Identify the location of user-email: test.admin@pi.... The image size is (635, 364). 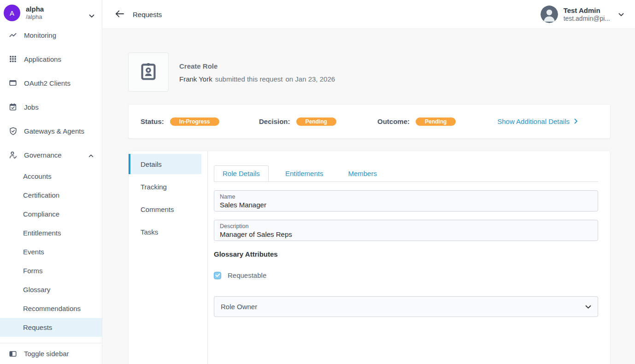
(587, 18).